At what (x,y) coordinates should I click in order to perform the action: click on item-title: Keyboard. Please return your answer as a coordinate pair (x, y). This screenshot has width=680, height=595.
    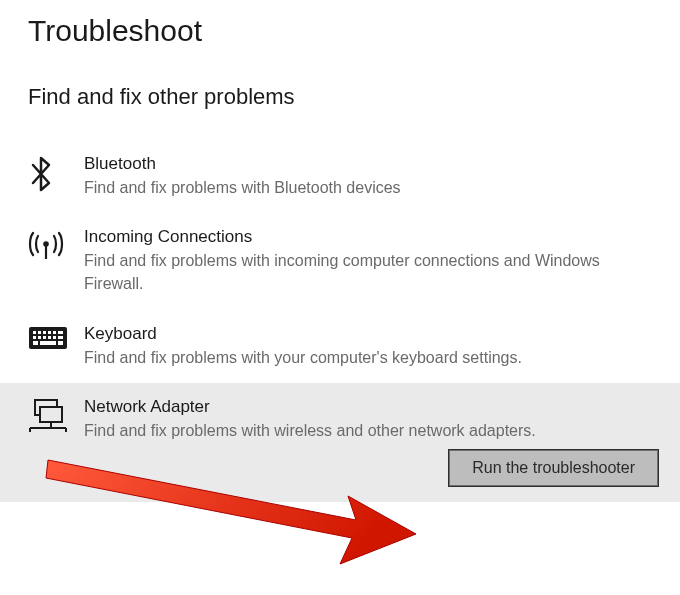
    Looking at the image, I should click on (372, 334).